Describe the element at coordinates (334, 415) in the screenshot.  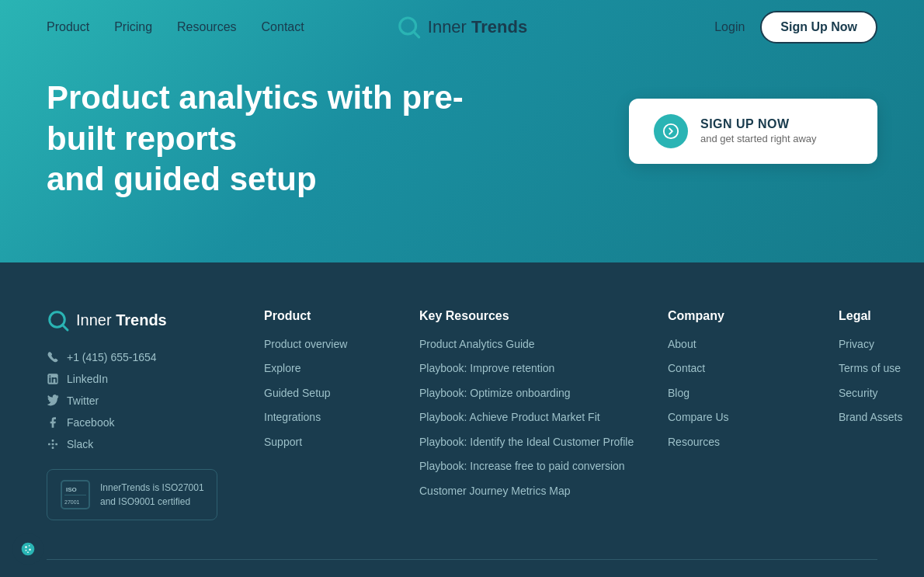
I see `footer-product-col: Product Product overview Explore Guided …` at that location.